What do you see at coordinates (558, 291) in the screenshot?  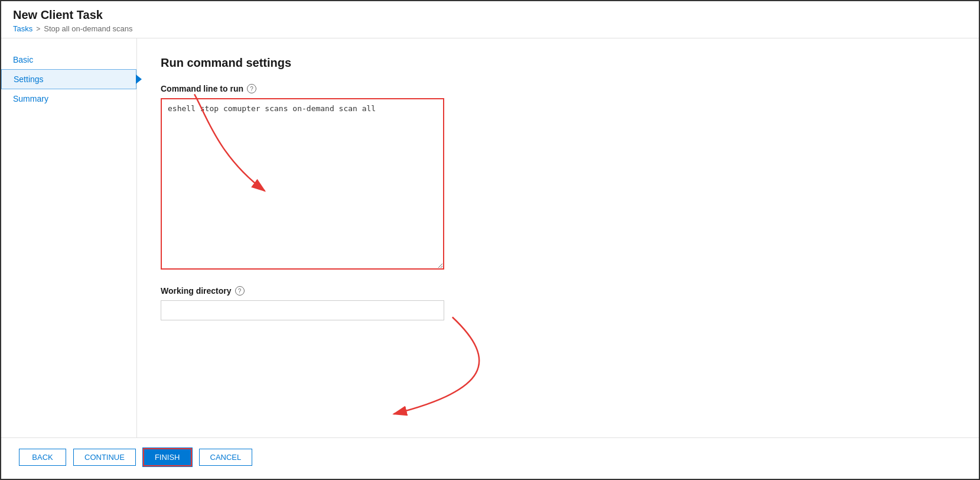 I see `working-dir-label: Working directory ?` at bounding box center [558, 291].